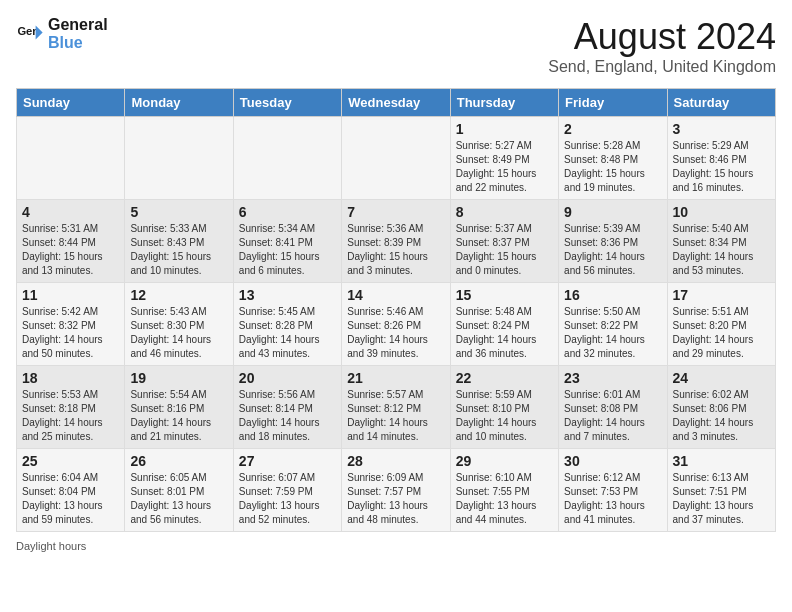 This screenshot has height=612, width=792. I want to click on calendar-cell: 3Sunrise: 5:29 AMSunset: 8:46 PMDaylight…, so click(721, 158).